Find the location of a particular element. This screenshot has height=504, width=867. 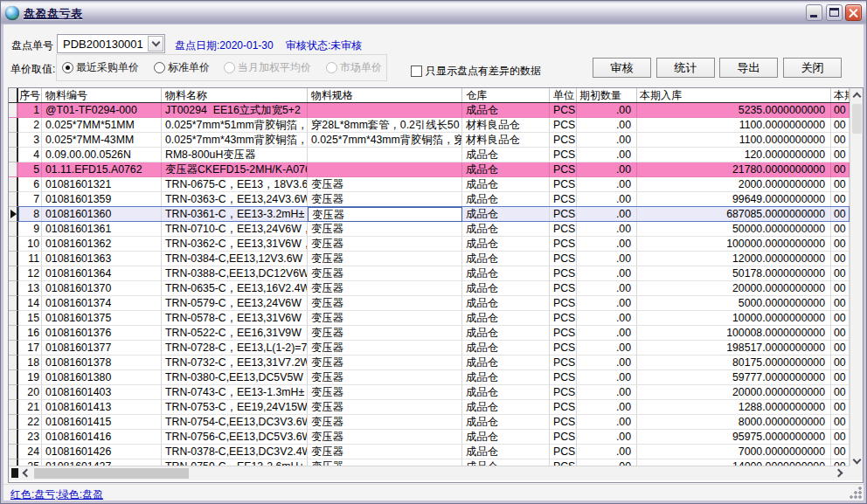

cell-inq: 198517.0000000000 is located at coordinates (734, 348).